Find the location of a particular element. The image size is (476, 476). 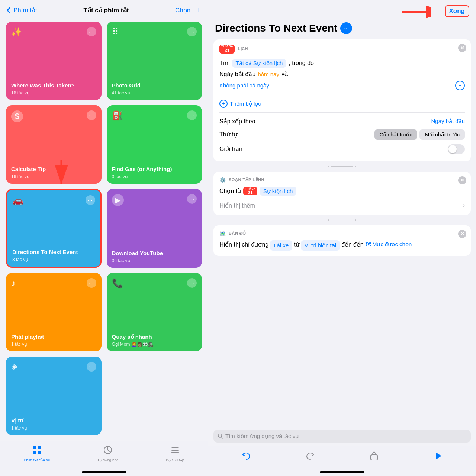

collection-tab-icon is located at coordinates (175, 451).